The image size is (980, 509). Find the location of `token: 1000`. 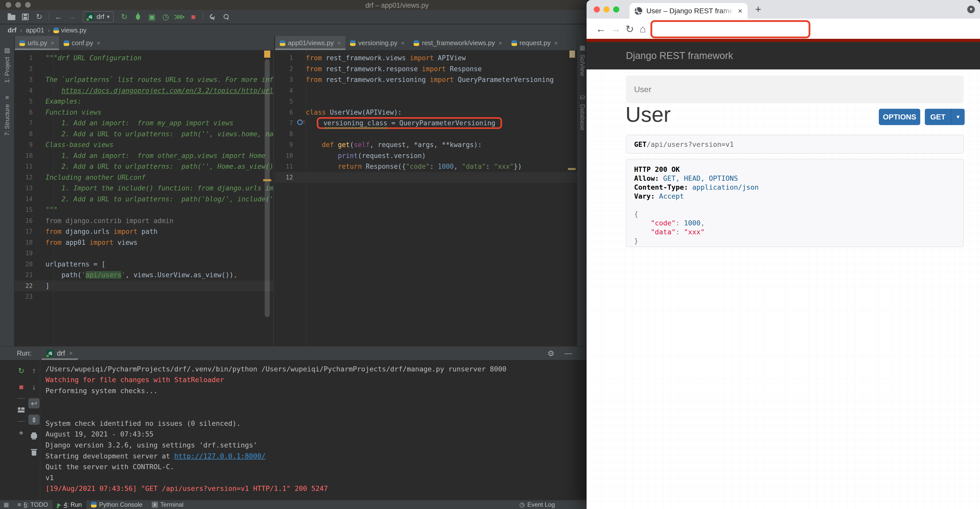

token: 1000 is located at coordinates (446, 166).